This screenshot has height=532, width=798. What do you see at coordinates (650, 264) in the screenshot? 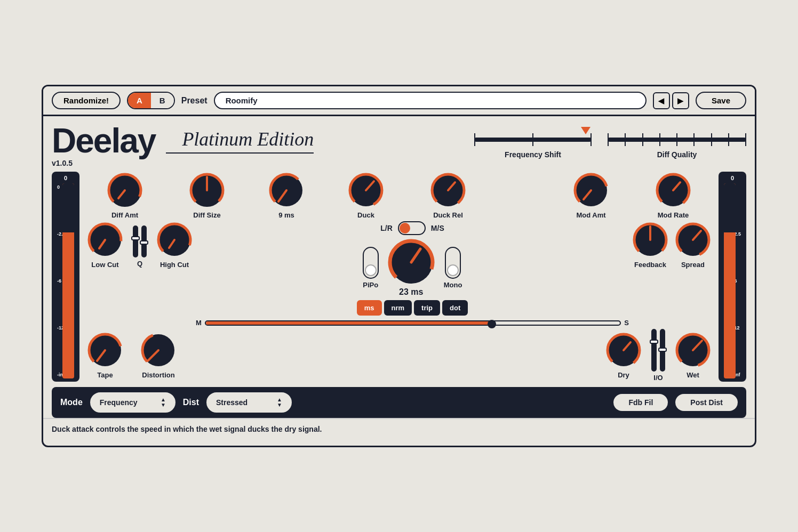
I see `feedback-label: Feedback` at bounding box center [650, 264].